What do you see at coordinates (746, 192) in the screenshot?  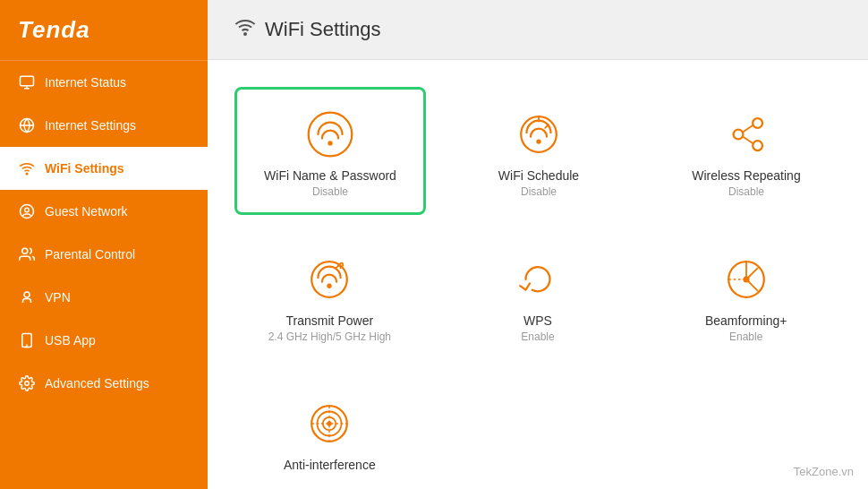 I see `wireless-repeating-status: Disable` at bounding box center [746, 192].